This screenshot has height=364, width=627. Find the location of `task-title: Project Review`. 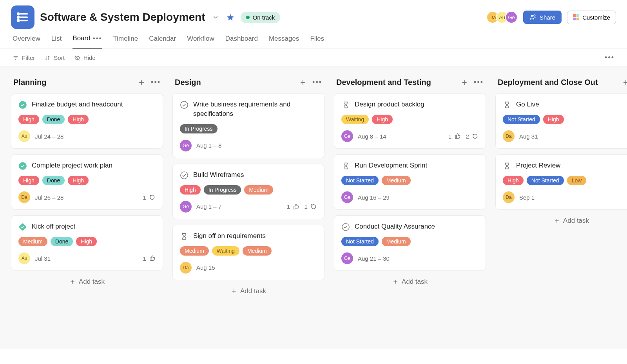

task-title: Project Review is located at coordinates (538, 166).